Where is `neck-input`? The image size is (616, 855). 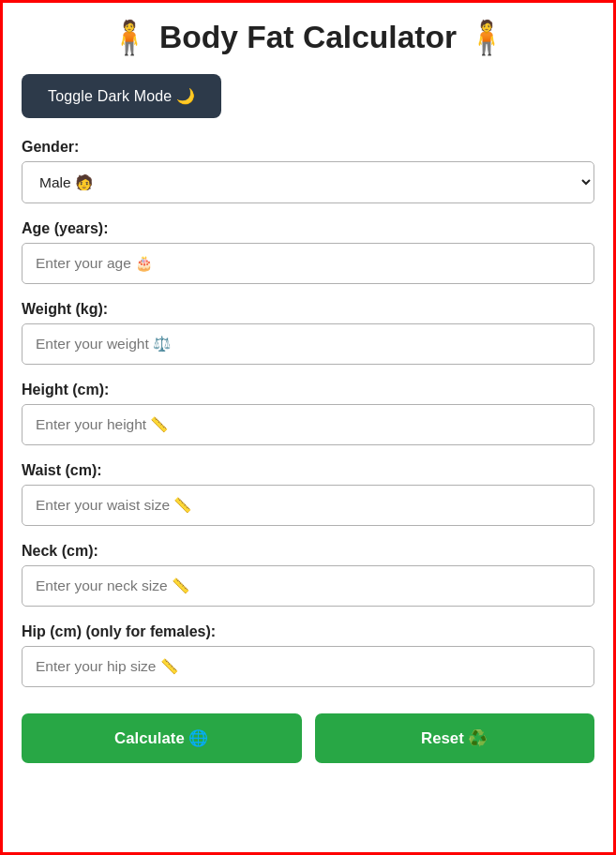
neck-input is located at coordinates (308, 586).